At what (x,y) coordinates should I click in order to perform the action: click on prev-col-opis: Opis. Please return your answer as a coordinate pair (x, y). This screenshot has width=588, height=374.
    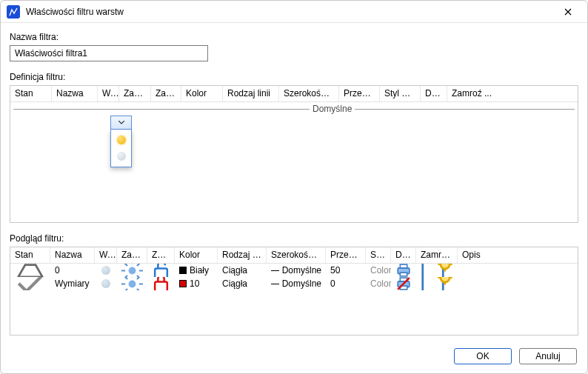
    Looking at the image, I should click on (489, 255).